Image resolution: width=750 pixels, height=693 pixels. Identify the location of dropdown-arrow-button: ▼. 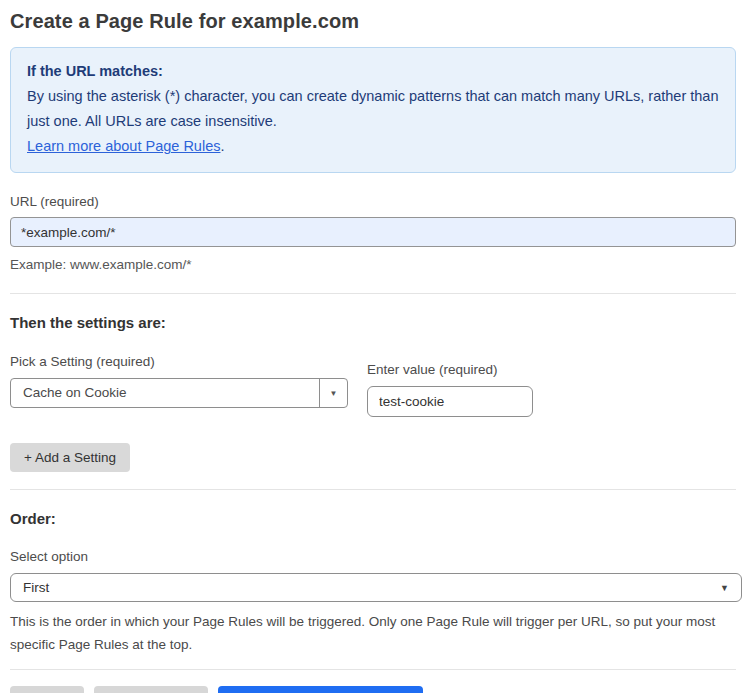
(333, 393).